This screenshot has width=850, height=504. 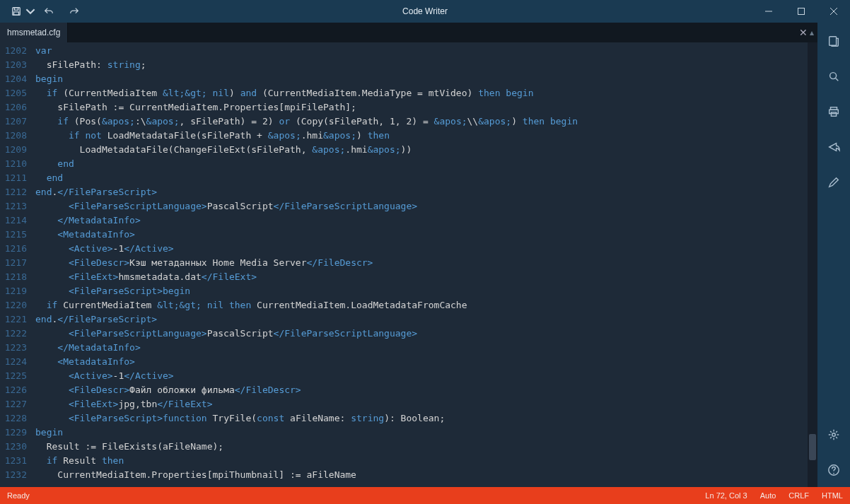 I want to click on share-icon, so click(x=834, y=147).